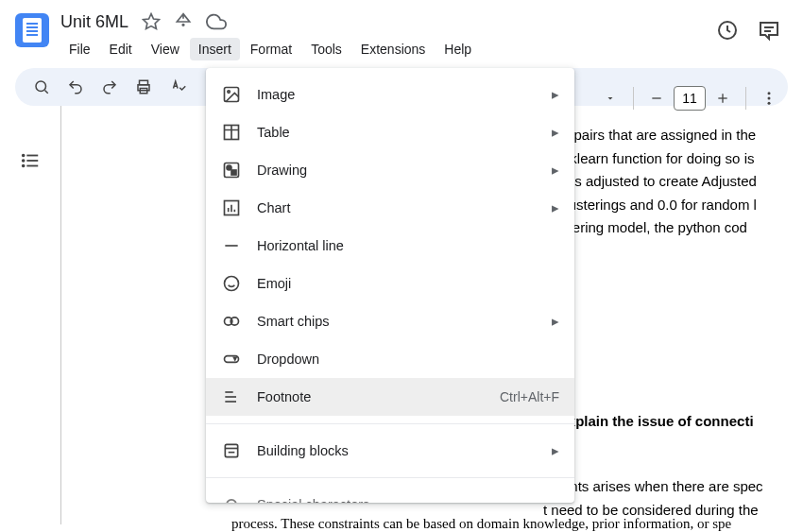  Describe the element at coordinates (673, 206) in the screenshot. I see `doc-text: al clusterings and 0.0 for random l` at that location.